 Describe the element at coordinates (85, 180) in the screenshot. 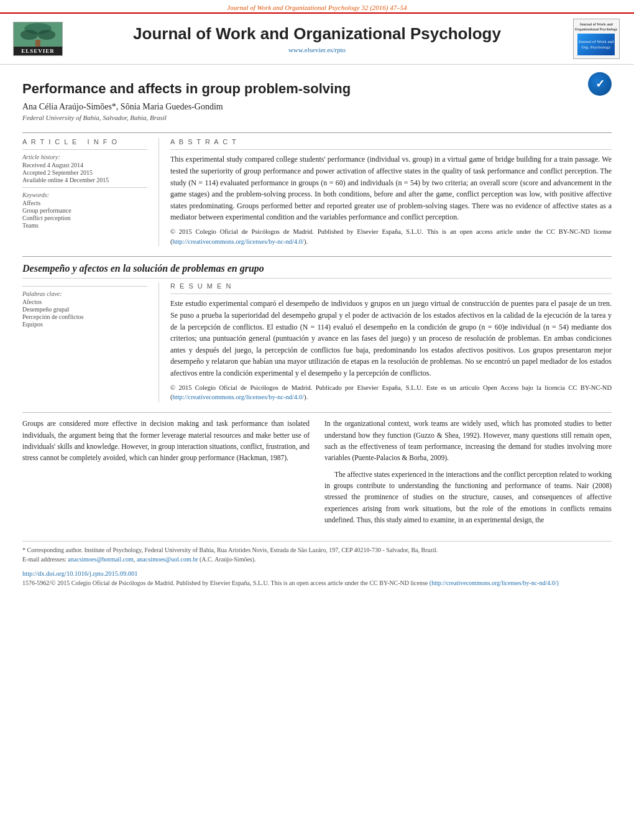

I see `available-date: Available online 4 December 2015` at that location.